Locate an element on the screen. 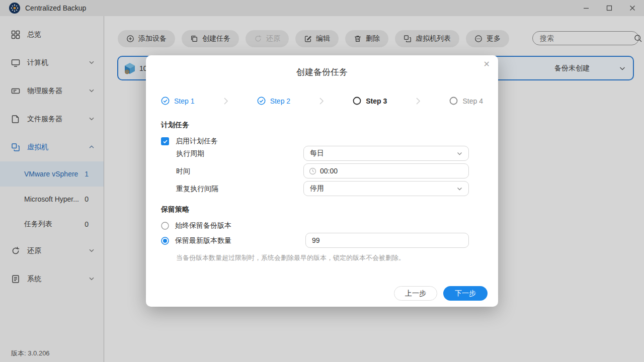 The image size is (644, 362). step-3: Step 3 is located at coordinates (370, 101).